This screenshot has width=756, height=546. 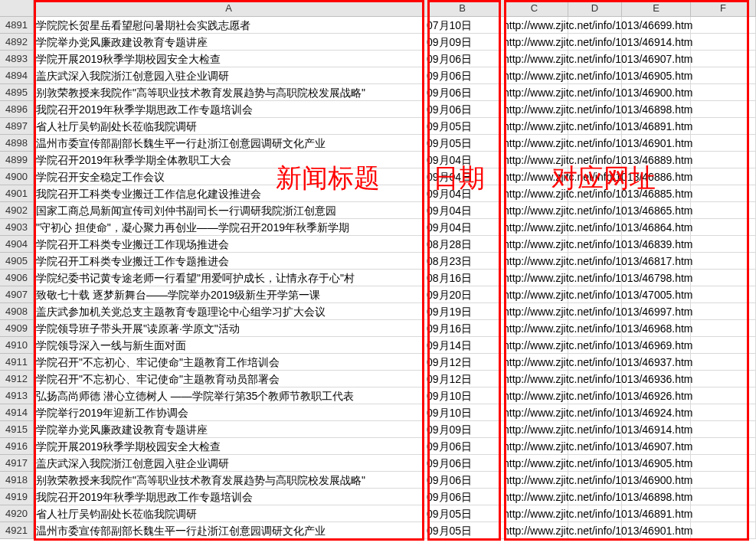 What do you see at coordinates (17, 93) in the screenshot?
I see `row-header: 4895` at bounding box center [17, 93].